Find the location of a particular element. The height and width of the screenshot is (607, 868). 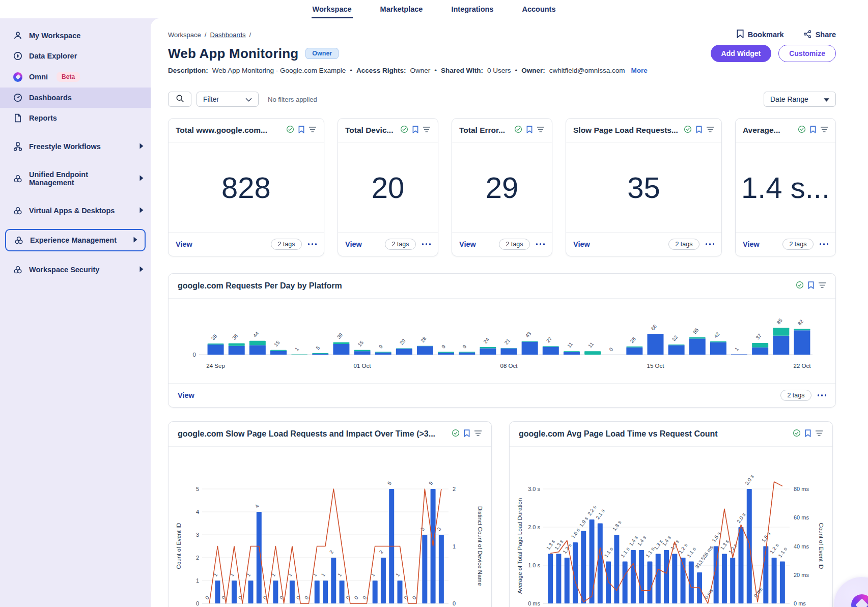

sidebar-item-reports: Reports is located at coordinates (75, 118).